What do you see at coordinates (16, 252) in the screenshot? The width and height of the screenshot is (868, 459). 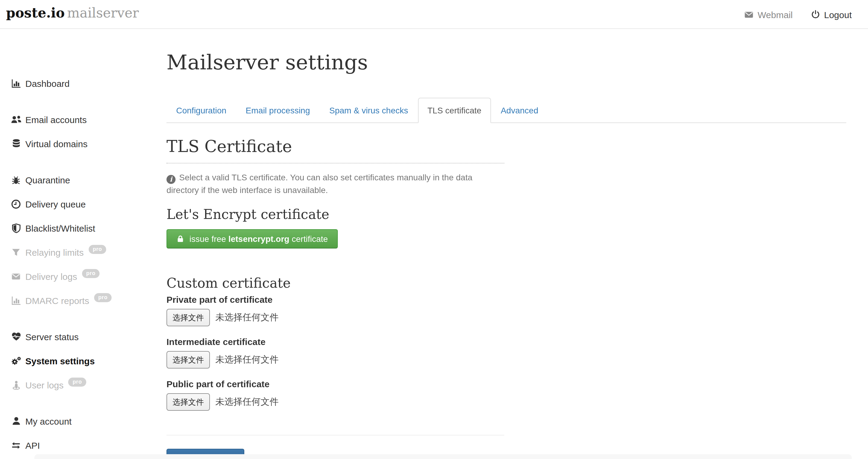 I see `filter-icon` at bounding box center [16, 252].